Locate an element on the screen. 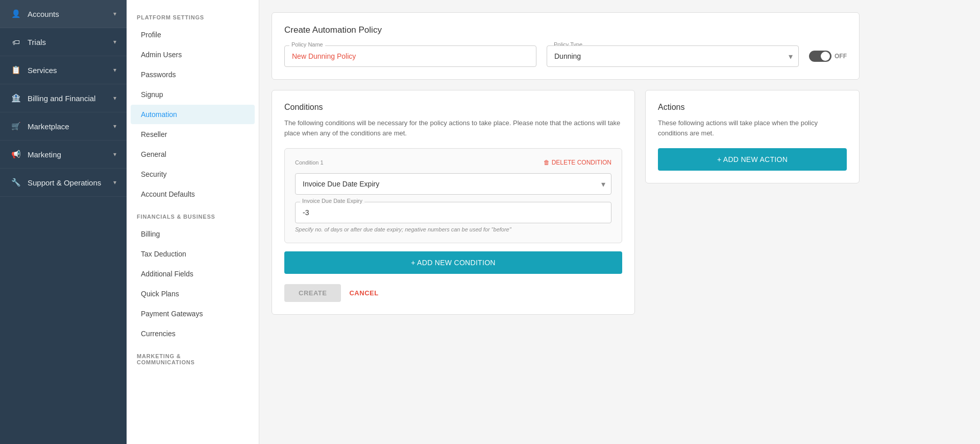 The width and height of the screenshot is (980, 444). policy-card-title: Create Automation Policy is located at coordinates (566, 30).